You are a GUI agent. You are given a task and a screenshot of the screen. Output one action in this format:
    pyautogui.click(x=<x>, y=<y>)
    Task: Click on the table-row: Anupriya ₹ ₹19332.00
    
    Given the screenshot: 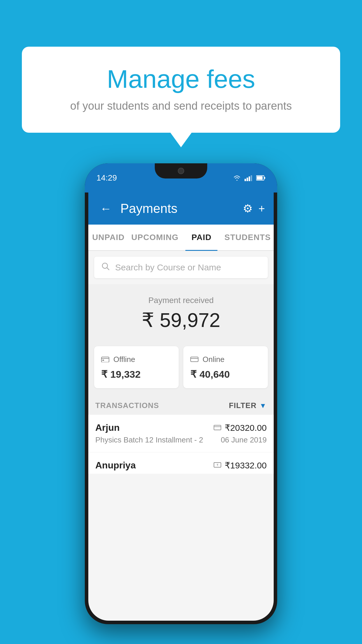 What is the action you would take?
    pyautogui.click(x=181, y=463)
    